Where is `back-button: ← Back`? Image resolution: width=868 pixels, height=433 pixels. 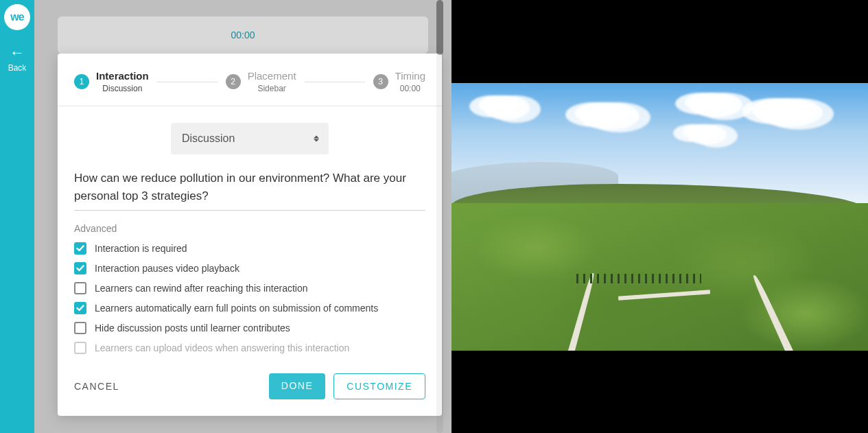
back-button: ← Back is located at coordinates (18, 59).